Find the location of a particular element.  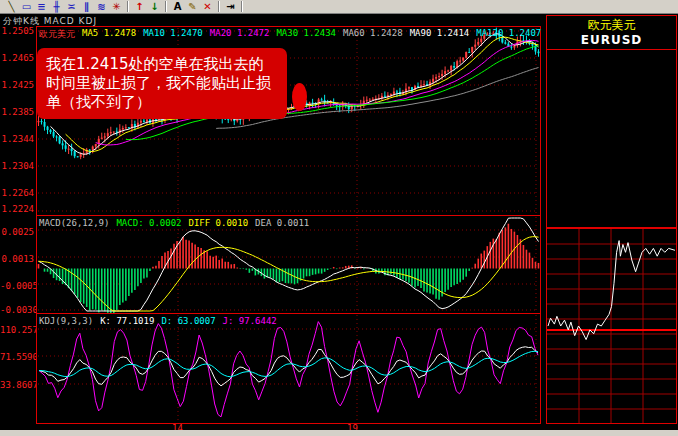

delete-tool-icon: ✕ is located at coordinates (208, 7).